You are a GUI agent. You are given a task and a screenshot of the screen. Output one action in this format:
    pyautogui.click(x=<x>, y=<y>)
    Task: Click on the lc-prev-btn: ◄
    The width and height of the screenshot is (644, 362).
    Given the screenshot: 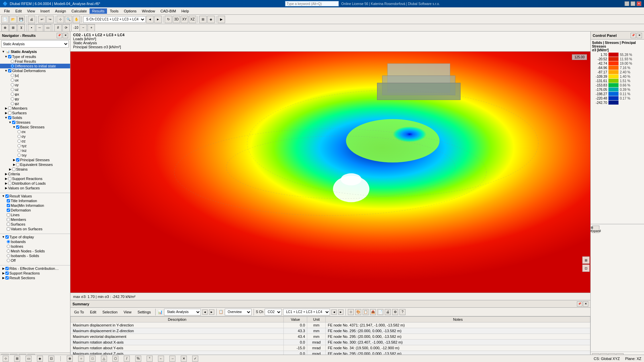 What is the action you would take?
    pyautogui.click(x=334, y=312)
    